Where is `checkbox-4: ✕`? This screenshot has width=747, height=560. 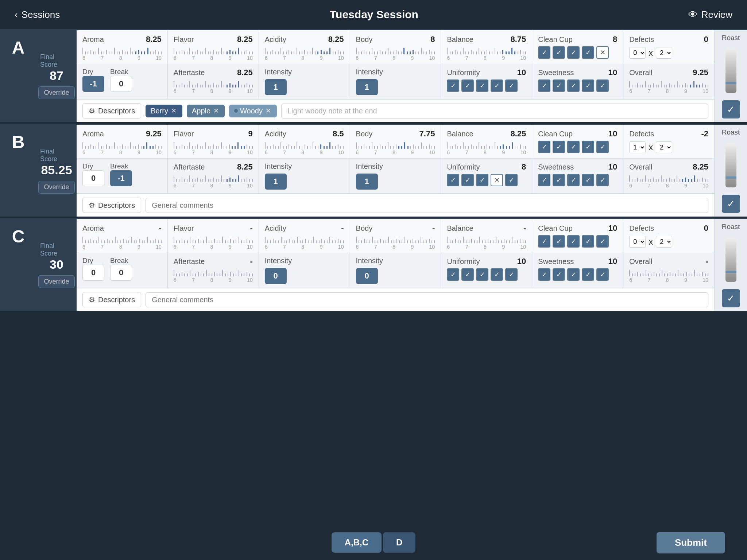 checkbox-4: ✕ is located at coordinates (603, 52).